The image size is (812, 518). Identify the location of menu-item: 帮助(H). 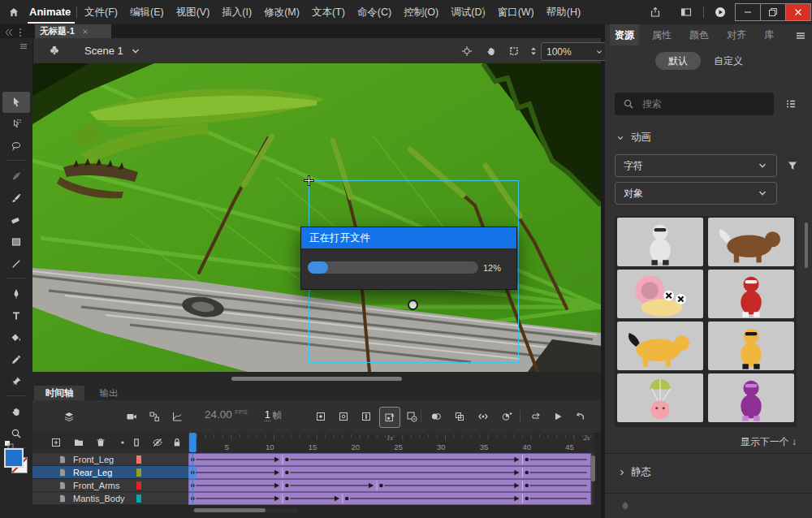
(564, 12).